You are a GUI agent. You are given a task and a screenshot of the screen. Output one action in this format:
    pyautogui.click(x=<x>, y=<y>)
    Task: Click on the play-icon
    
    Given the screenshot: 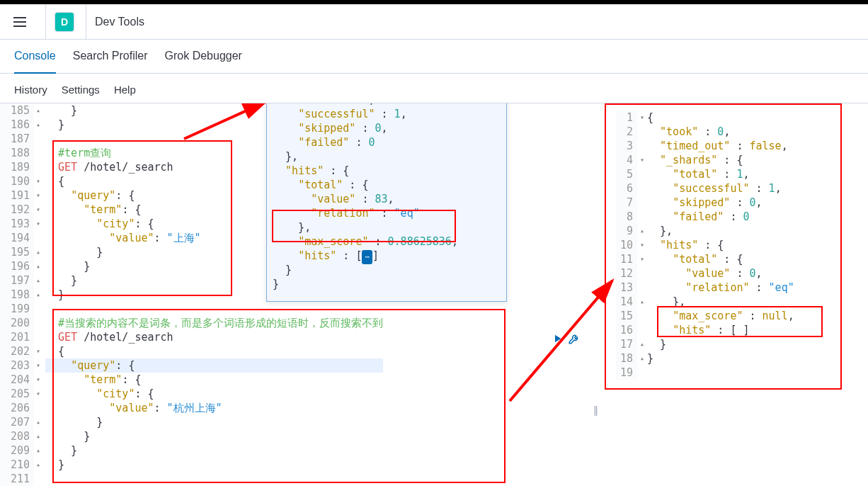 What is the action you would take?
    pyautogui.click(x=557, y=339)
    